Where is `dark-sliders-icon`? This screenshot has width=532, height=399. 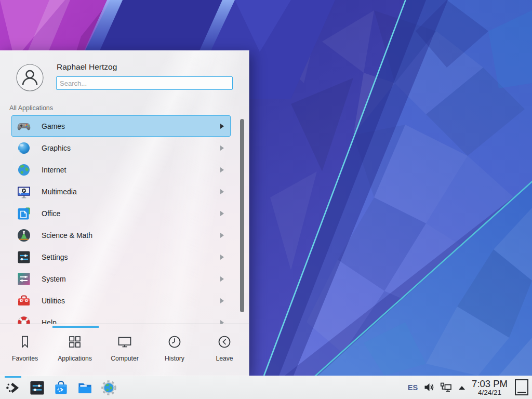
dark-sliders-icon is located at coordinates (37, 388).